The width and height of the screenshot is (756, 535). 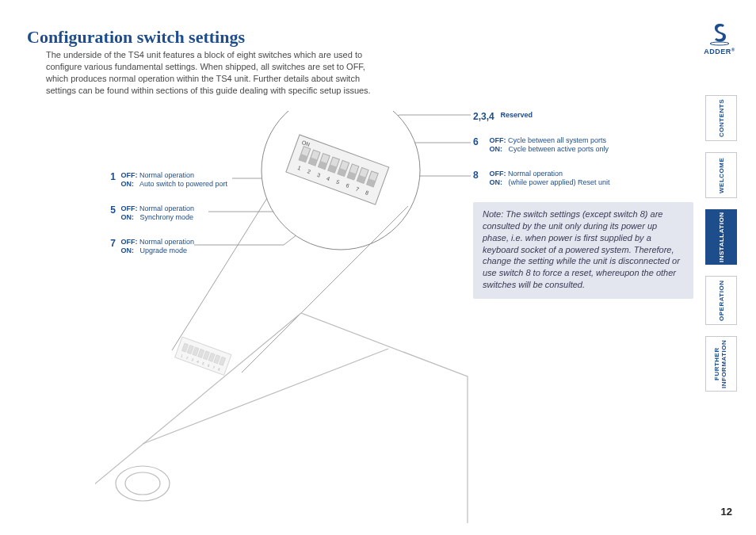 I want to click on adder-logo: ADDER®, so click(x=720, y=39).